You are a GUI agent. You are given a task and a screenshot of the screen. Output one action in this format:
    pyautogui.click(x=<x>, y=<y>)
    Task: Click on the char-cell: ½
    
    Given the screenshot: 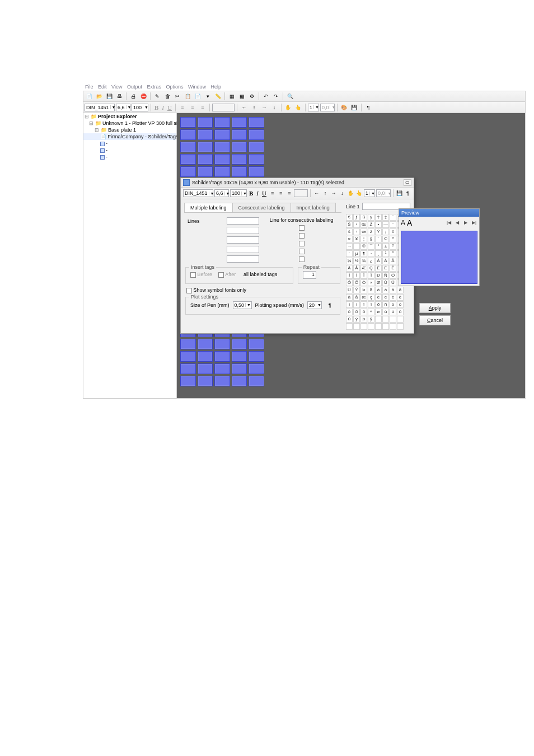 What is the action you would take?
    pyautogui.click(x=357, y=261)
    